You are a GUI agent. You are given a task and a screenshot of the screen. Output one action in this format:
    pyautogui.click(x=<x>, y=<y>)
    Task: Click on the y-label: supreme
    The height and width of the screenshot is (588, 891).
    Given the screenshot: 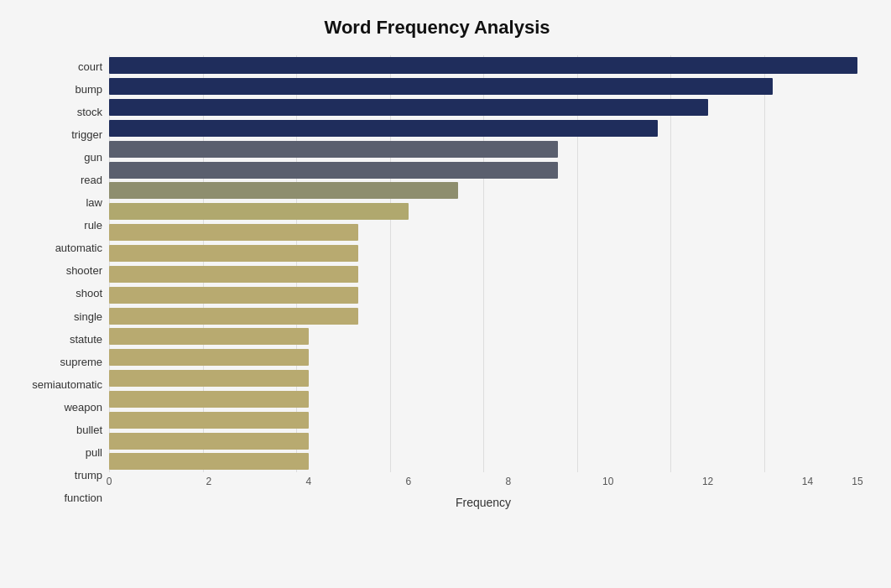 What is the action you would take?
    pyautogui.click(x=81, y=362)
    